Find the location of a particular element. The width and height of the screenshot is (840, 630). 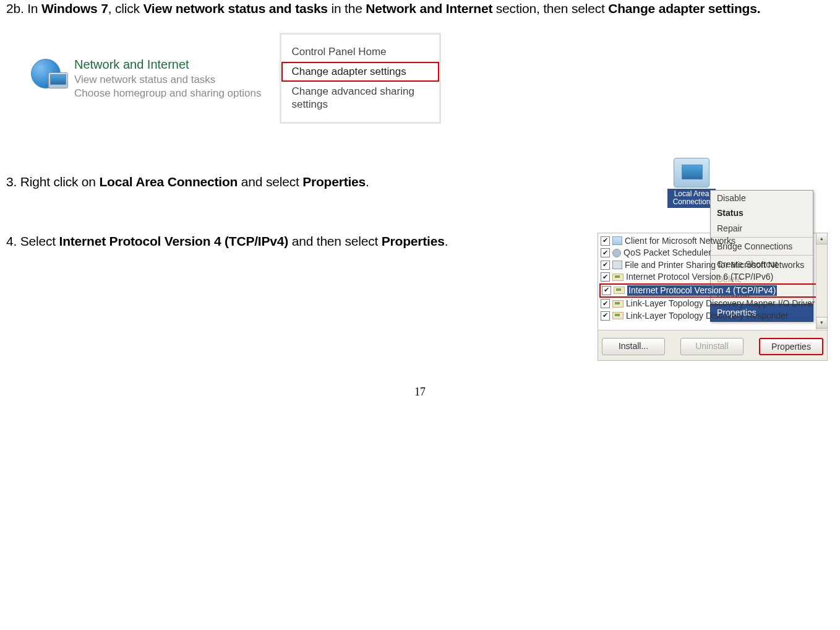

step-3-row: 3. Right click on Local Area Connection … is located at coordinates (420, 183).